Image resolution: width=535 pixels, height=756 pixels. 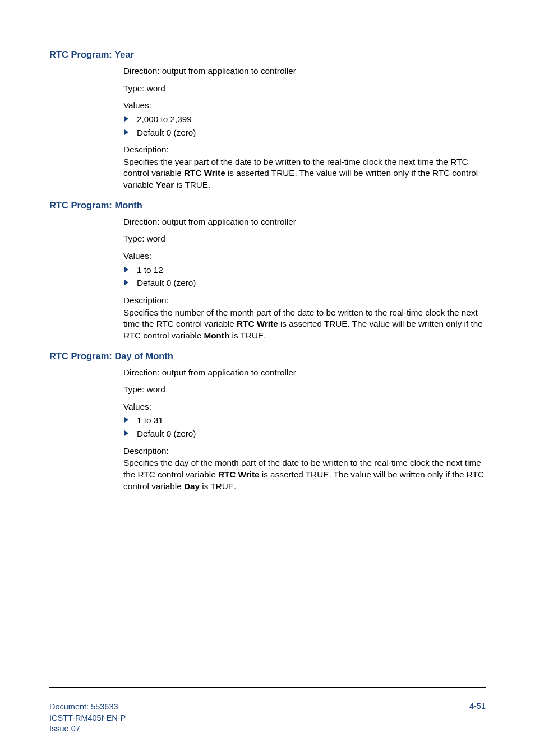 I want to click on description-text: Specifies the year part of the date to b…, so click(x=305, y=174).